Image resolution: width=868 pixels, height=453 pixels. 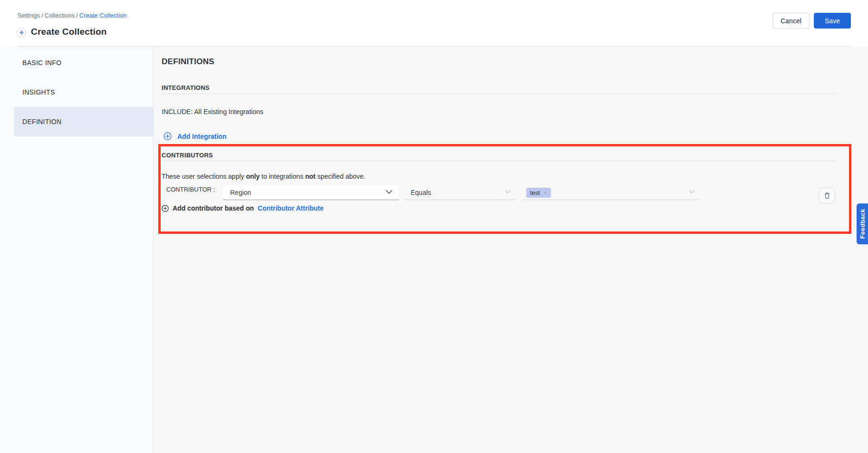 I want to click on value-chip-label: test, so click(x=535, y=193).